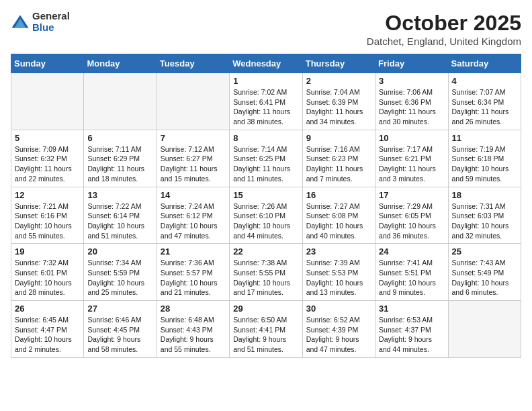 This screenshot has height=411, width=532. What do you see at coordinates (406, 263) in the screenshot?
I see `sunrise-label: Sunrise: 7:41 AM` at bounding box center [406, 263].